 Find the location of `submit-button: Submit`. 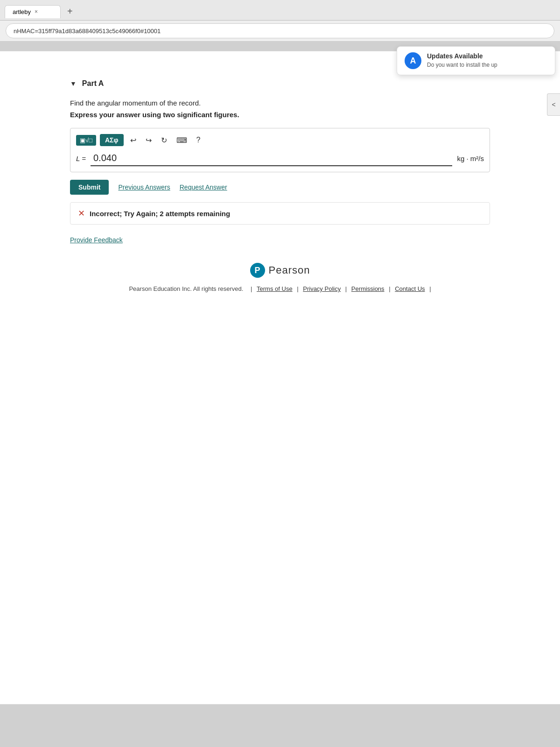

submit-button: Submit is located at coordinates (90, 187).